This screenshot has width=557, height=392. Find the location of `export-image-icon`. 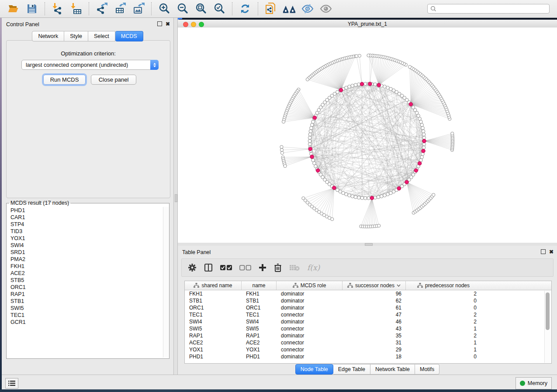

export-image-icon is located at coordinates (138, 9).